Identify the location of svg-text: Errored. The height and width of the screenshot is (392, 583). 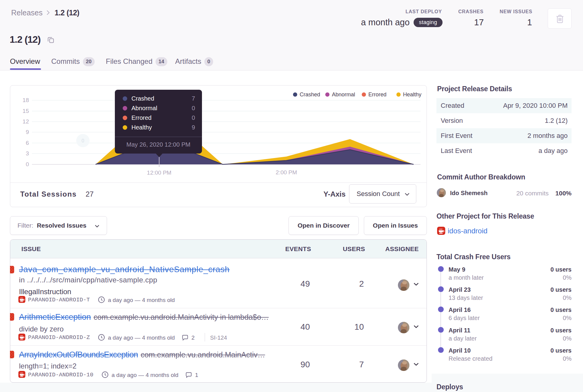
(377, 95).